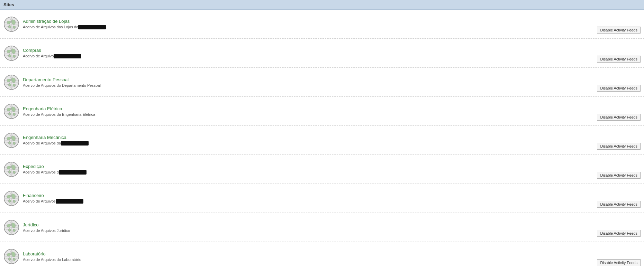 The height and width of the screenshot is (272, 644). Describe the element at coordinates (310, 169) in the screenshot. I see `site-info: ExpediçãoAcervo de Arquivos d` at that location.